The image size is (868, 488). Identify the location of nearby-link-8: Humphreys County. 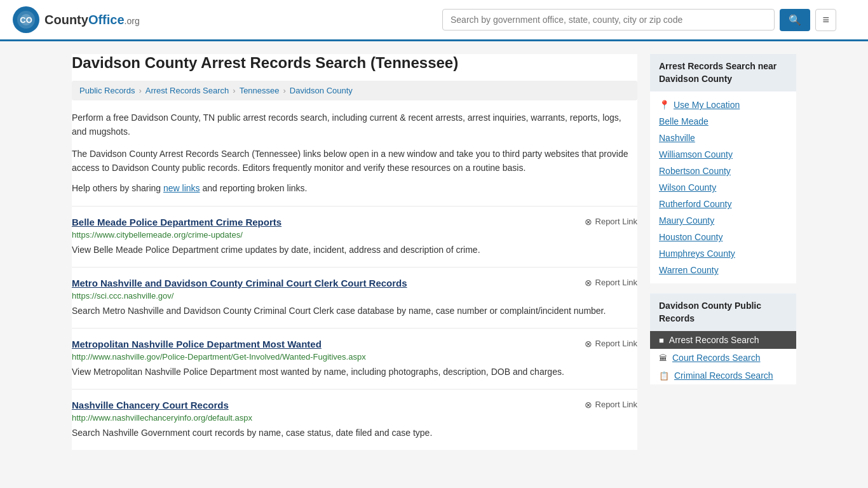
(697, 254).